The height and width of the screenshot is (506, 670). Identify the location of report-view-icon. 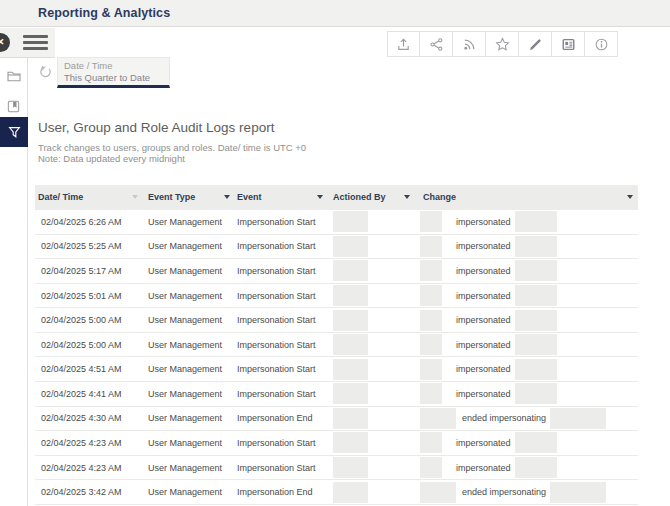
(568, 44).